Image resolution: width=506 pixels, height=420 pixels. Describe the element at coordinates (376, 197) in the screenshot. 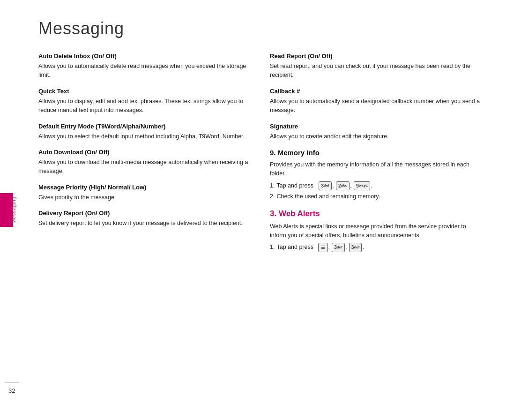

I see `memory-info-step2: 2. Check the used and remaining memory.` at that location.